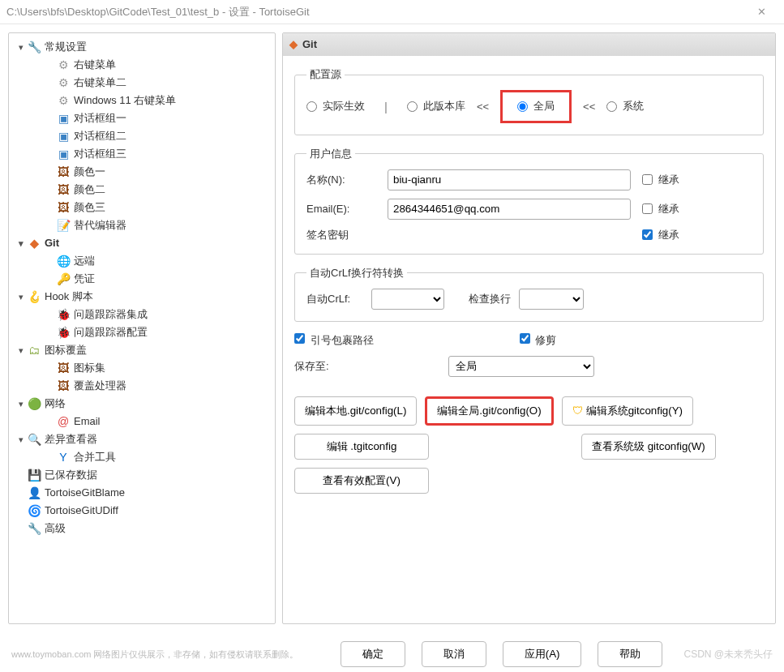  Describe the element at coordinates (347, 180) in the screenshot. I see `name-label: 名称(N):` at that location.